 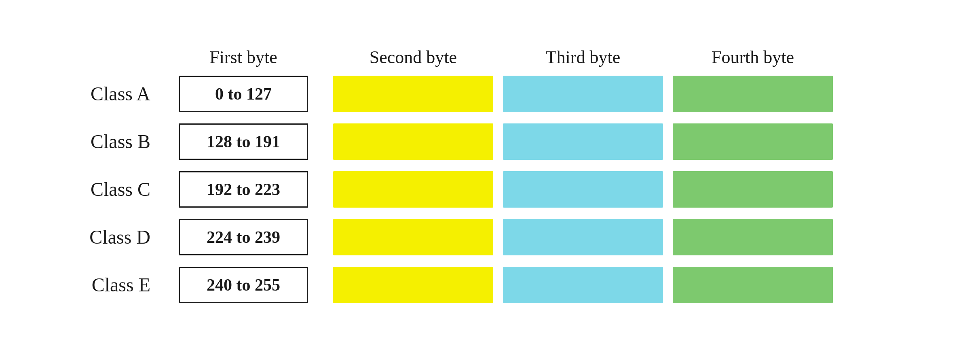 What do you see at coordinates (243, 189) in the screenshot?
I see `class-c-first-byte-cell: 192 to 223` at bounding box center [243, 189].